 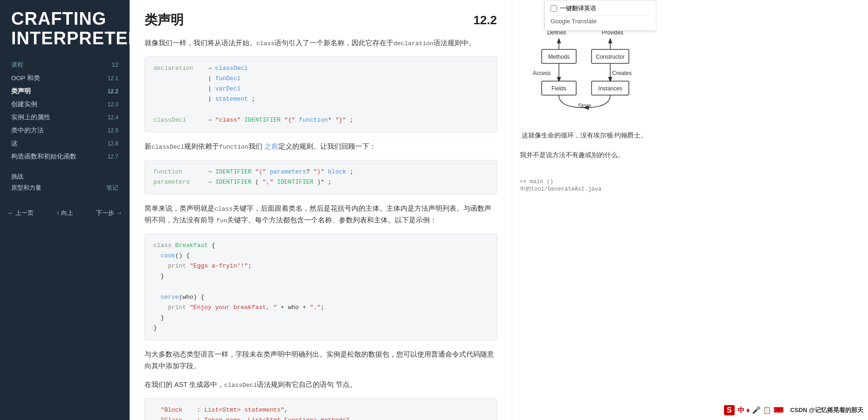 I want to click on before-link: 之前, so click(x=271, y=146).